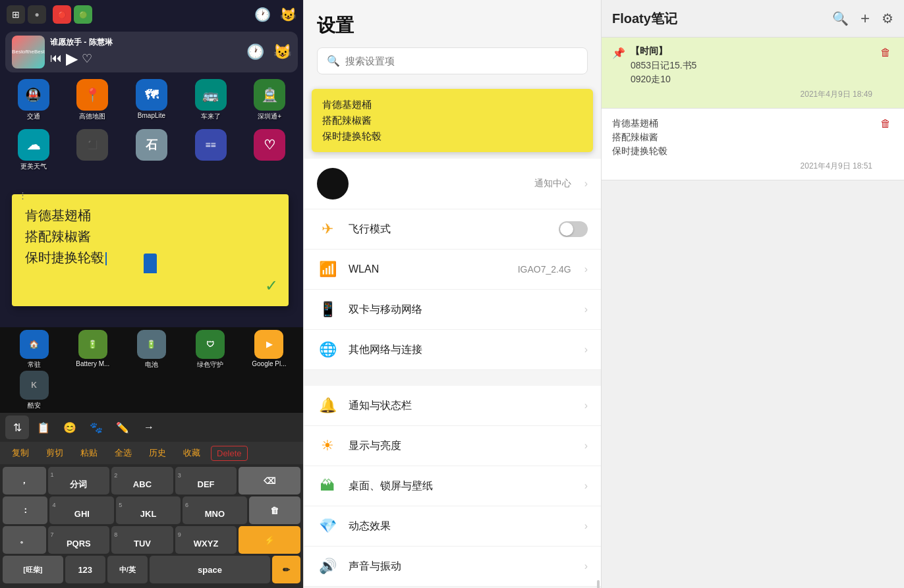  I want to click on settings-item-display: ☀ 显示与亮度 ›, so click(452, 446).